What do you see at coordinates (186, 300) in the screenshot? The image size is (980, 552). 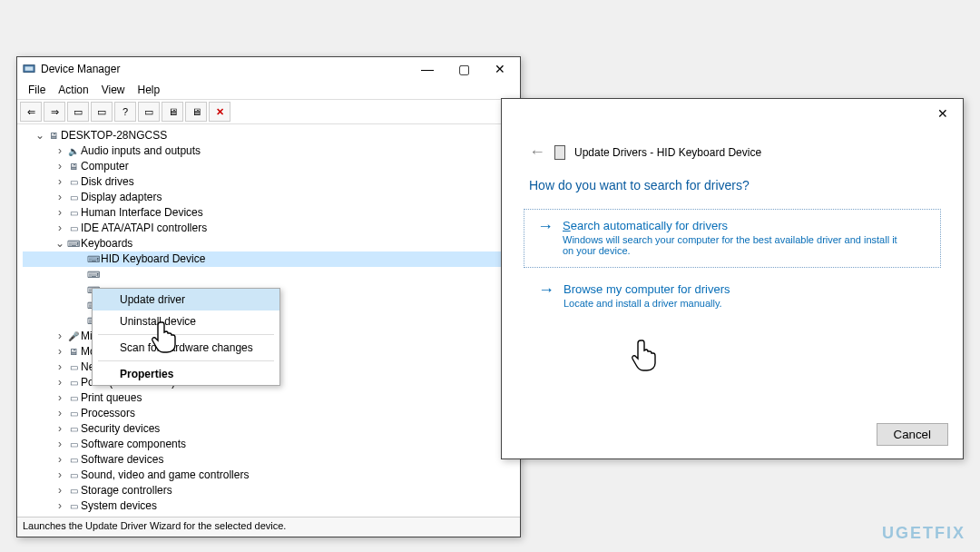 I see `context-update-driver: Update driver` at bounding box center [186, 300].